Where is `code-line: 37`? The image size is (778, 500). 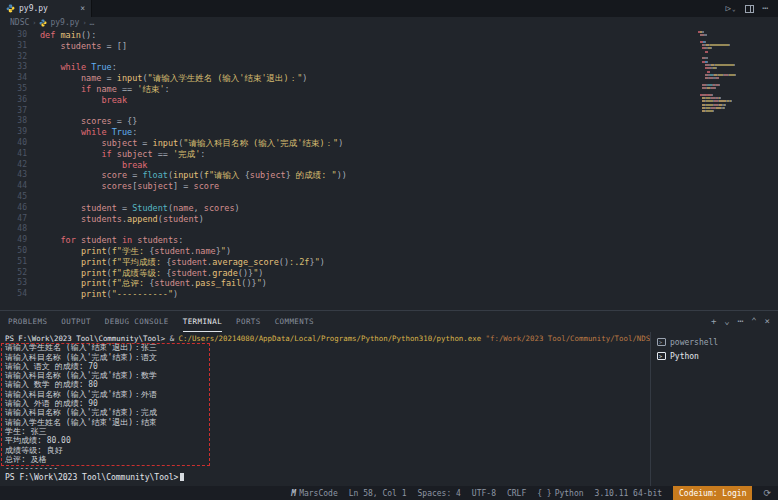 code-line: 37 is located at coordinates (389, 112).